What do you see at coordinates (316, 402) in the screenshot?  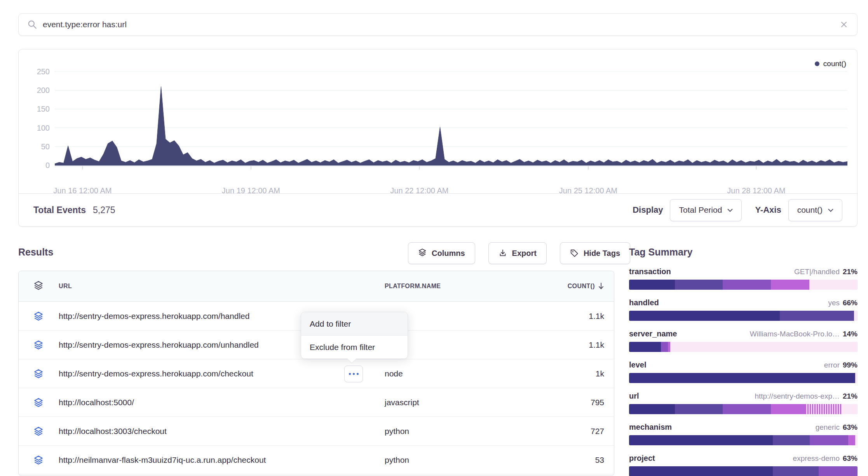 I see `table-row: http://localhost:5000/ javascript 795` at bounding box center [316, 402].